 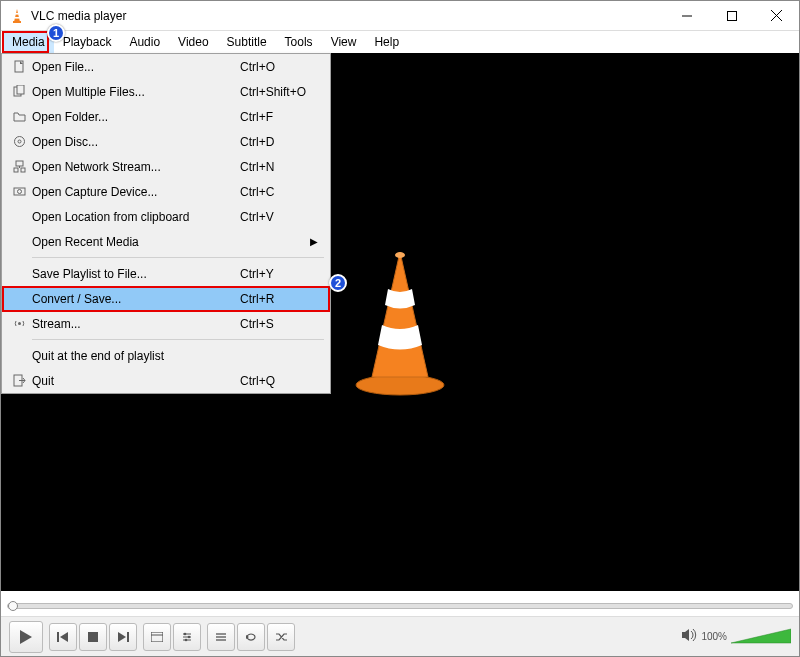 What do you see at coordinates (166, 166) in the screenshot?
I see `menu-item-open-network-stream: Open Network Stream...Ctrl+N` at bounding box center [166, 166].